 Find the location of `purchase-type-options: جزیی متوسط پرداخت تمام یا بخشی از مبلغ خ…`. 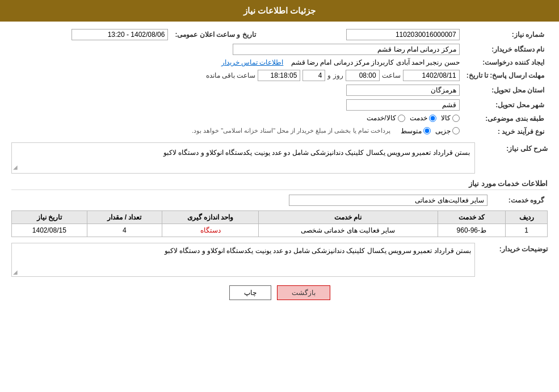

purchase-type-options: جزیی متوسط پرداخت تمام یا بخشی از مبلغ خ… is located at coordinates (237, 132).